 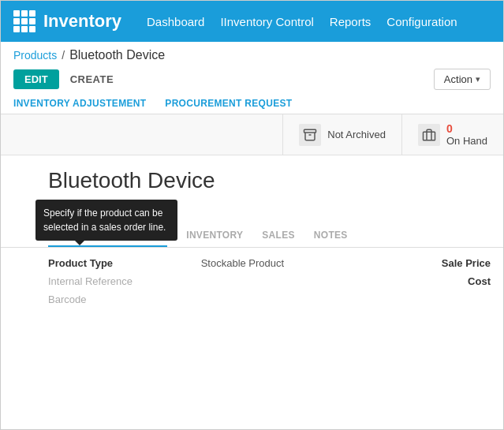 What do you see at coordinates (132, 180) in the screenshot?
I see `product-title: Bluetooth Device` at bounding box center [132, 180].